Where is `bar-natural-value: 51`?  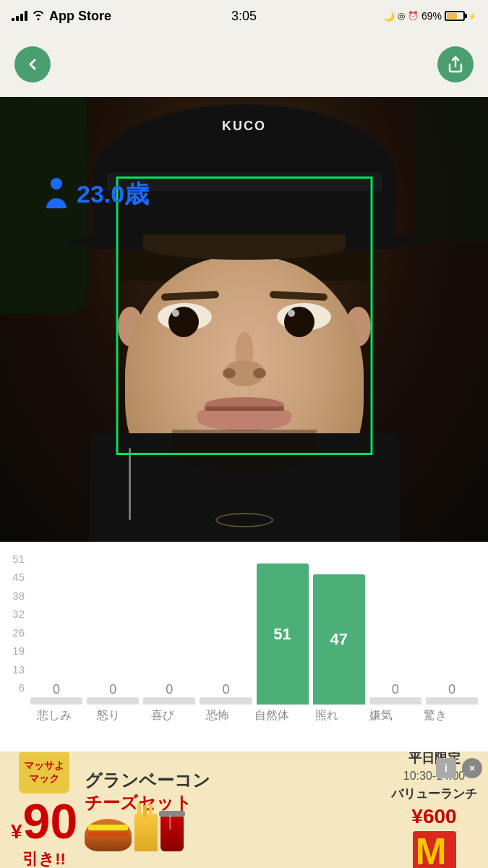
bar-natural-value: 51 is located at coordinates (282, 634).